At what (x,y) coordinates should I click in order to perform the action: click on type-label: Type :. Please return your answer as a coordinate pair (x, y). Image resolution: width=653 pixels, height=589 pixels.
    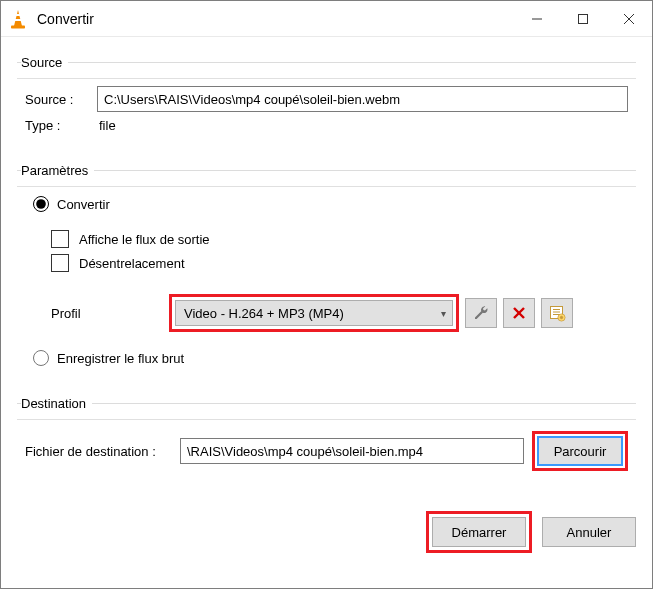
    Looking at the image, I should click on (61, 126).